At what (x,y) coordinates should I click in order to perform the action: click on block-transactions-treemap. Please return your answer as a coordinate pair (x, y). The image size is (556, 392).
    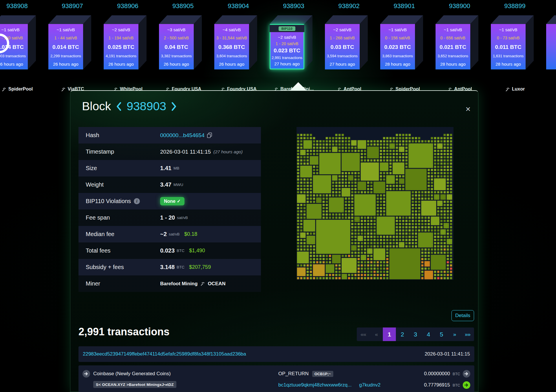
    Looking at the image, I should click on (375, 203).